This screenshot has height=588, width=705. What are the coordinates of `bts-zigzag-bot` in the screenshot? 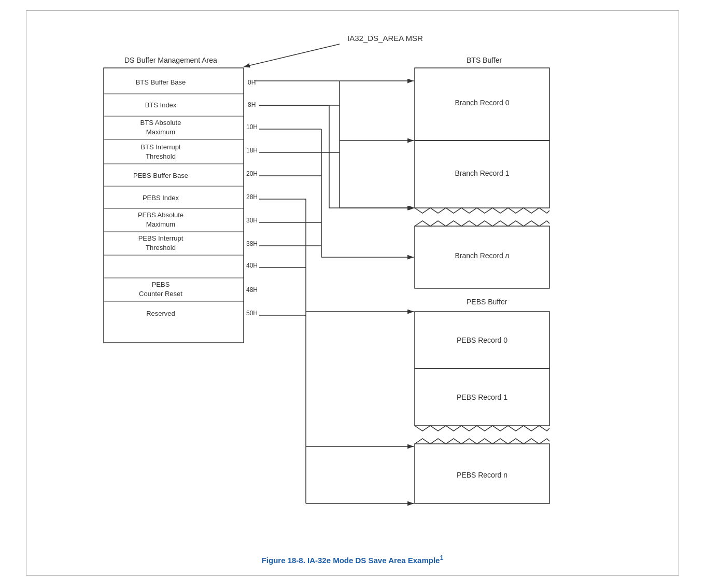 It's located at (482, 223).